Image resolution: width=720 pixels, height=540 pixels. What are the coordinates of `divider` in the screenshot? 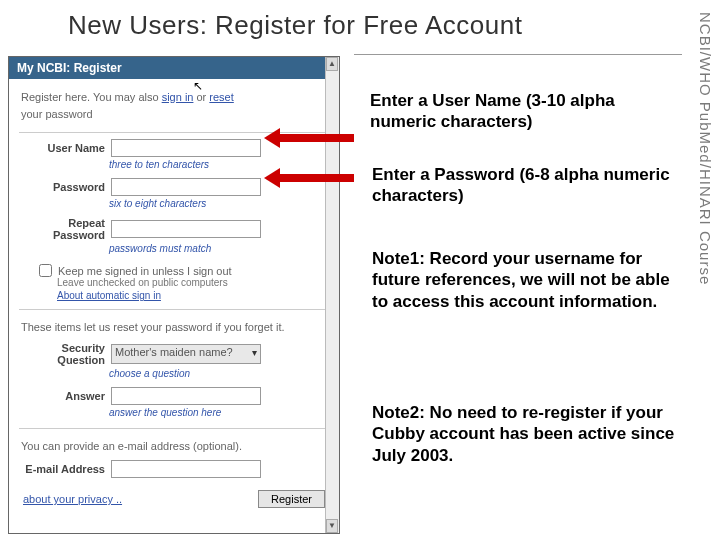 It's located at (518, 54).